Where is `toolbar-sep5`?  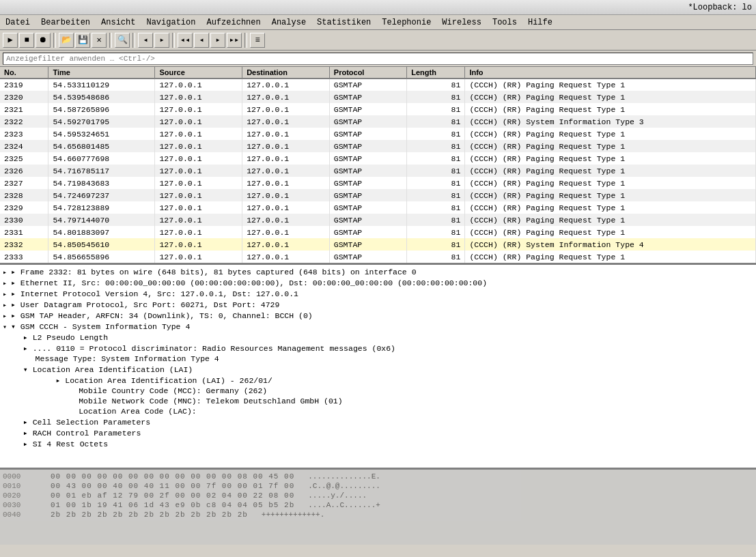 toolbar-sep5 is located at coordinates (246, 40).